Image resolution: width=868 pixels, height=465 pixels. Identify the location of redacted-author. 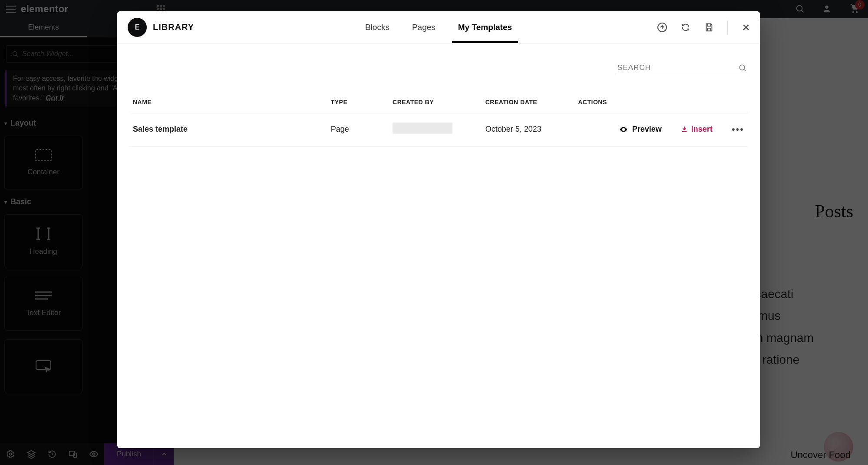
(422, 128).